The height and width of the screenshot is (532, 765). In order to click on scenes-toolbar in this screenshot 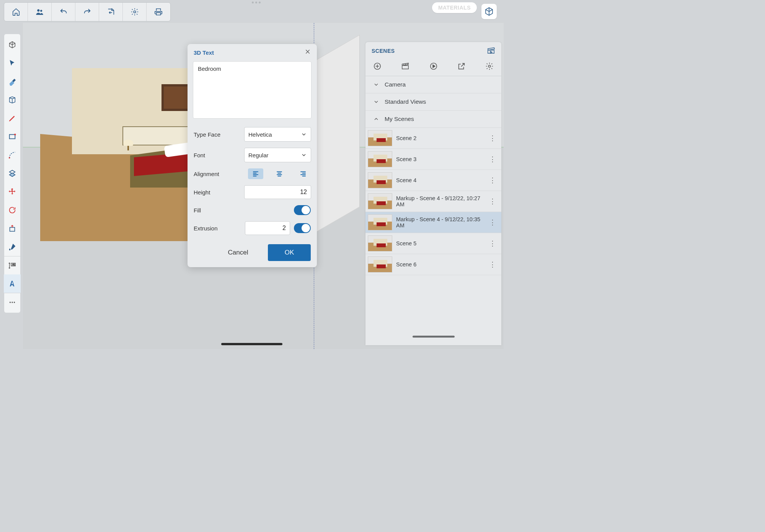, I will do `click(433, 67)`.